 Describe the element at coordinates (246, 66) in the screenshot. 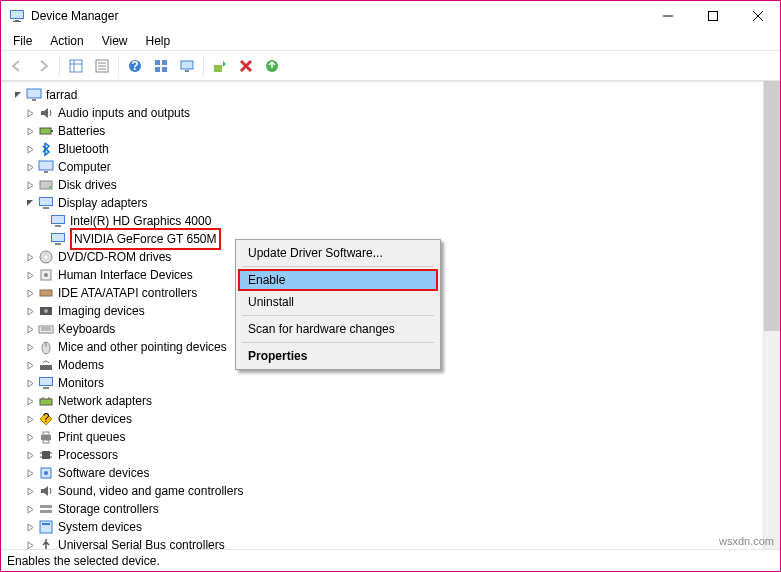

I see `uninstall-button` at that location.